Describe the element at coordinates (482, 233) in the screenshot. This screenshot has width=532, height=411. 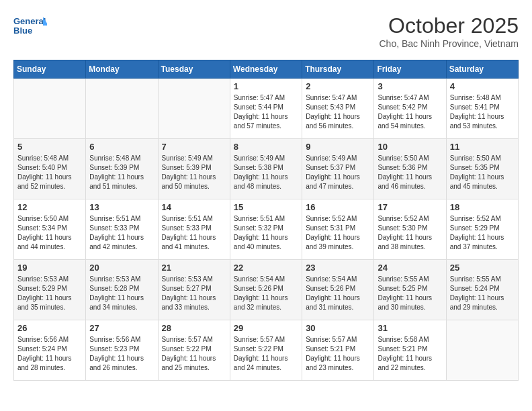
I see `day-info: Sunrise: 5:52 AM Sunset: 5:29 PM Dayligh…` at that location.